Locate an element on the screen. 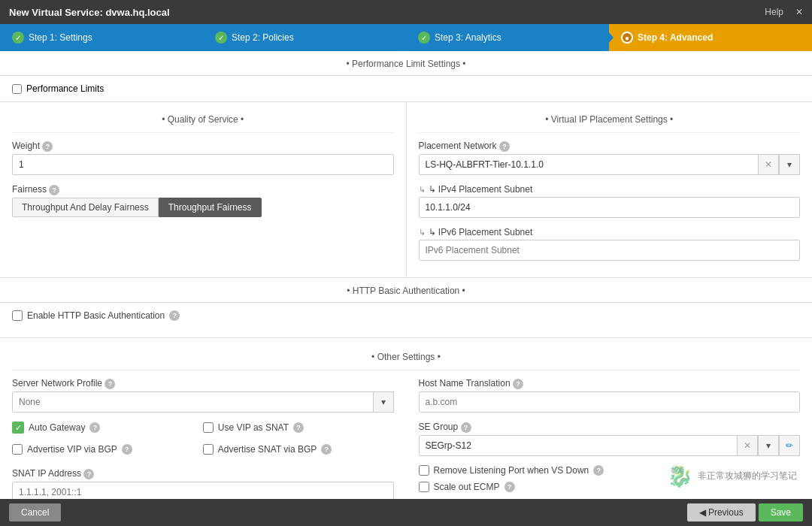  weight-input is located at coordinates (203, 165).